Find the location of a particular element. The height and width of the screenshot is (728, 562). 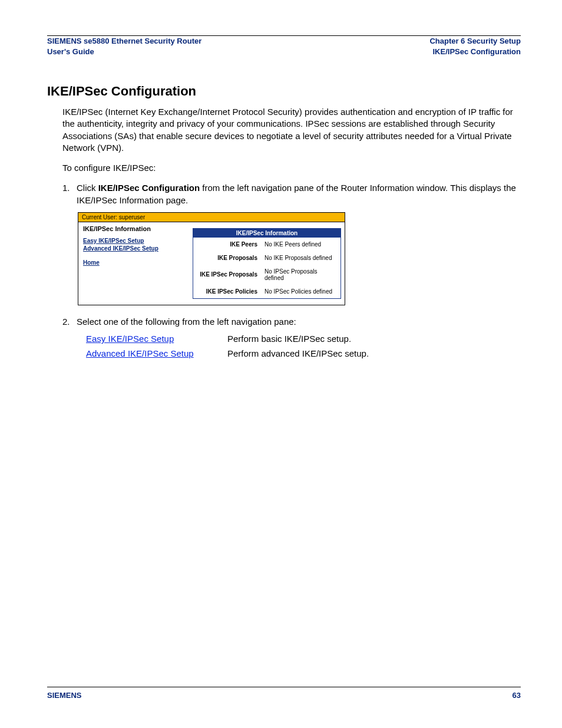

embedded-screenshot: Current User: superuser IKE/IPSec Inform… is located at coordinates (211, 259).